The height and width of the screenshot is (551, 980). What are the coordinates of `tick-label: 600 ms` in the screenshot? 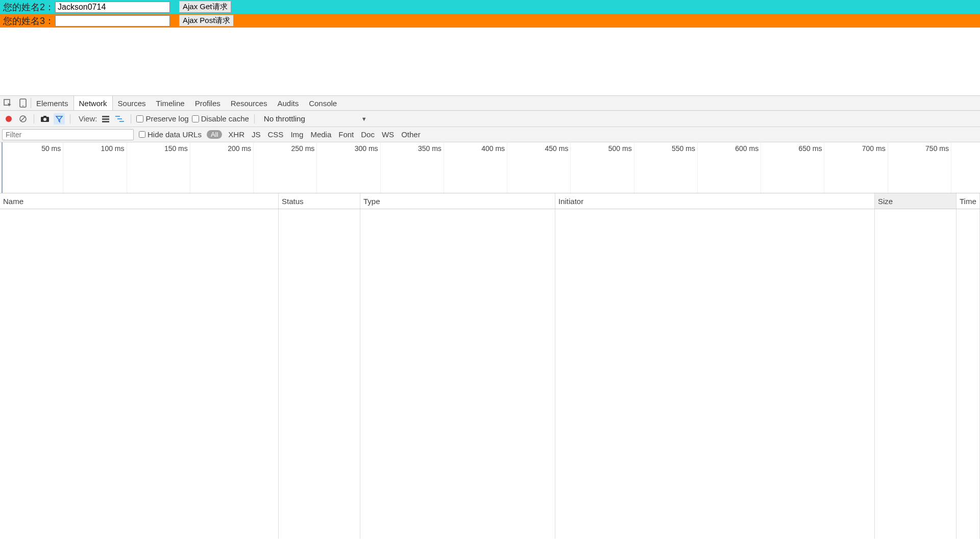 It's located at (747, 148).